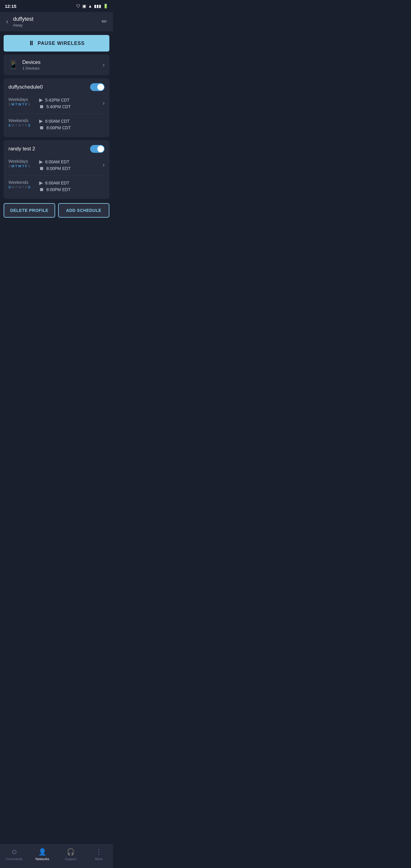  I want to click on times-weekends-0: ▶ 6:00AM CDT ⏹ 8:00PM CDT, so click(72, 124).